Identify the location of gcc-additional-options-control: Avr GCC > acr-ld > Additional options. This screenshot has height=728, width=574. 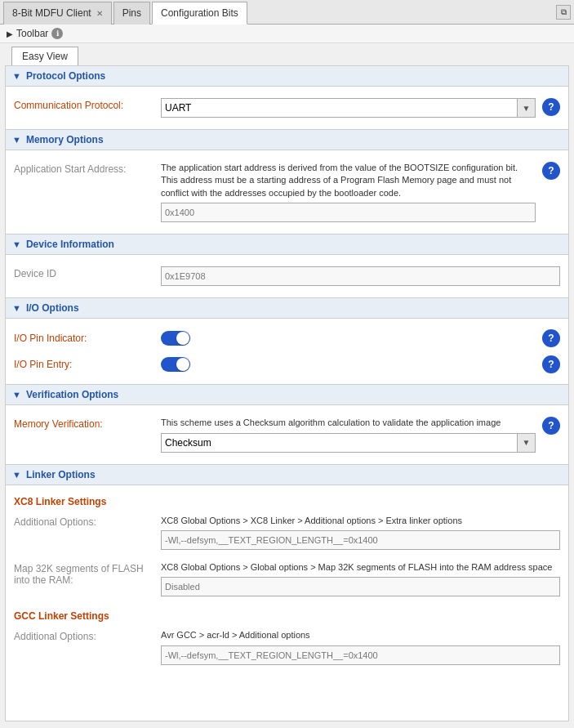
(361, 647).